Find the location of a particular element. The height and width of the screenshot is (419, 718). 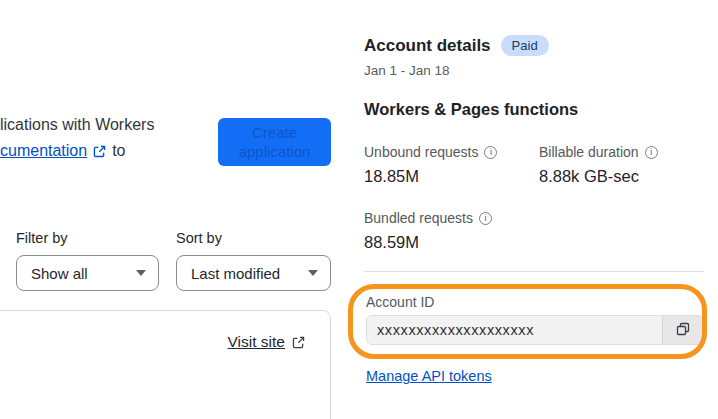

copy-button is located at coordinates (682, 330).